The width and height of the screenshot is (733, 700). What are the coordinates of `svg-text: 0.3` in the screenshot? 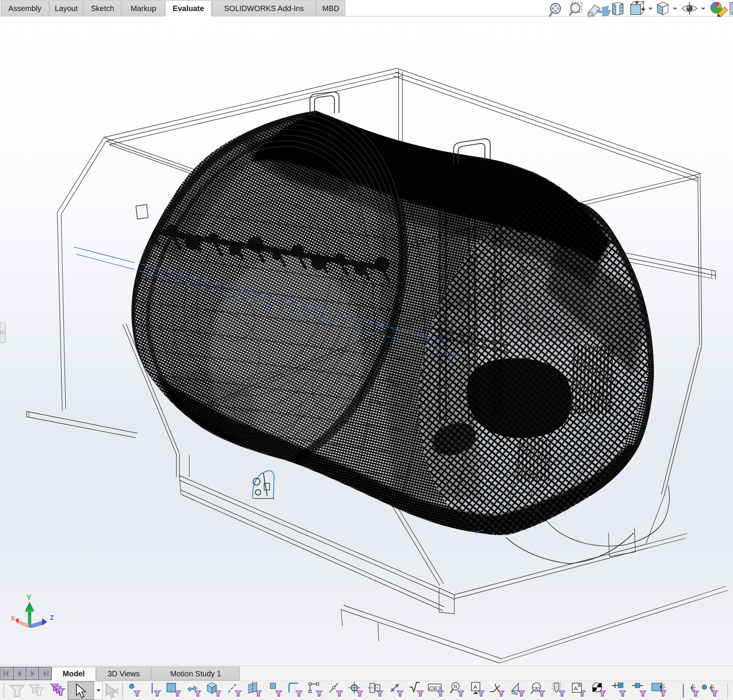 It's located at (438, 688).